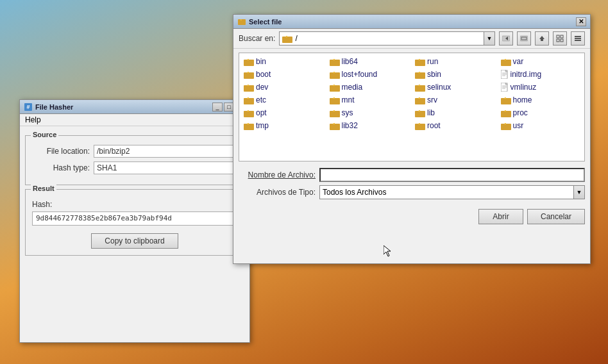 The image size is (608, 364). What do you see at coordinates (541, 113) in the screenshot?
I see `list-item: proc` at bounding box center [541, 113].